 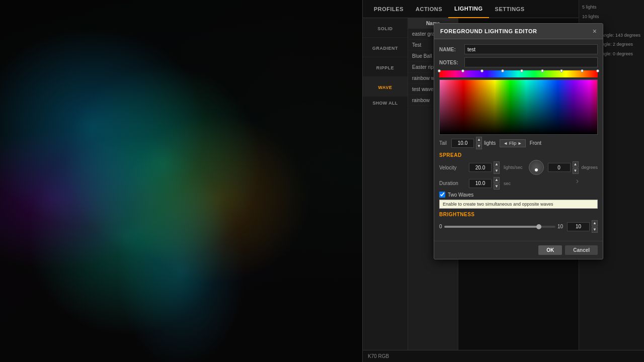 What do you see at coordinates (378, 356) in the screenshot?
I see `status-text: K70 RGB` at bounding box center [378, 356].